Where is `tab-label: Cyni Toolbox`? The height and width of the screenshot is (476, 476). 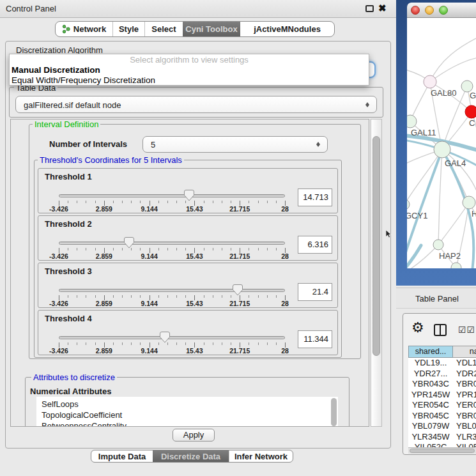
tab-label: Cyni Toolbox is located at coordinates (211, 29).